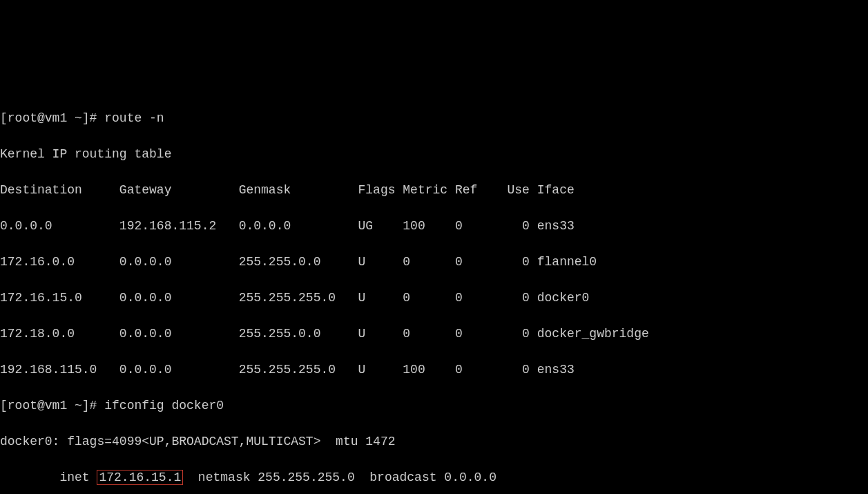 The width and height of the screenshot is (868, 494). I want to click on route-row: 172.16.15.0 0.0.0.0 255.255.255.0 U 0 0 …, so click(434, 298).